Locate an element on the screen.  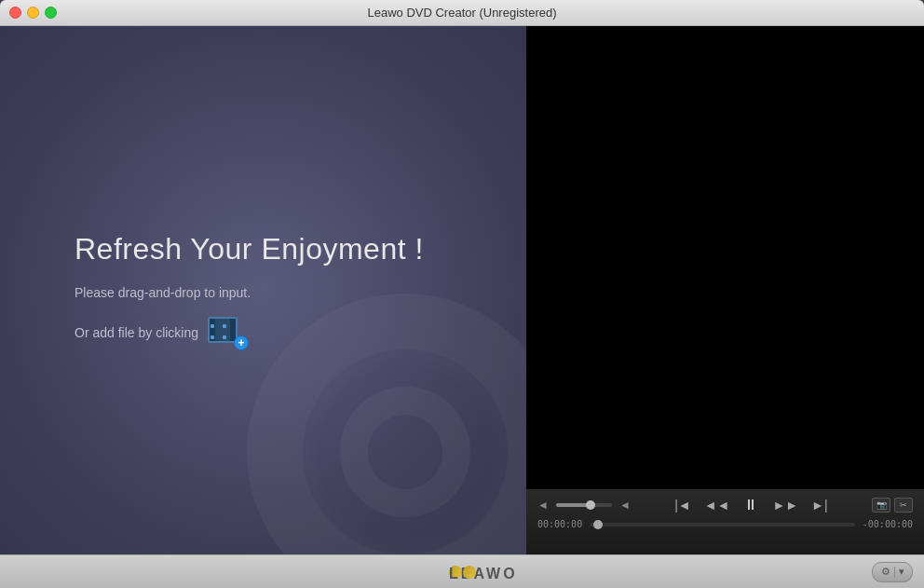
drag-drop-text: Please drag-and-drop to input. is located at coordinates (300, 293).